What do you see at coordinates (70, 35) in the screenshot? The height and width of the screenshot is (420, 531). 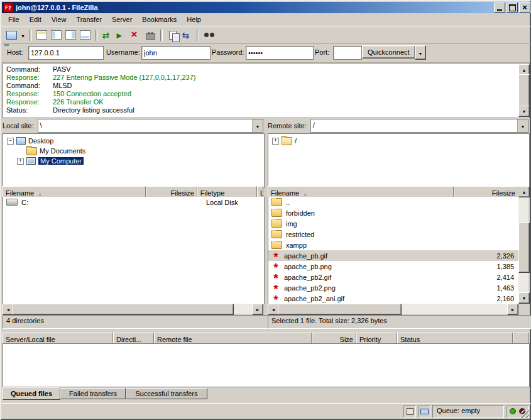 I see `toggle-remote-tree-button` at bounding box center [70, 35].